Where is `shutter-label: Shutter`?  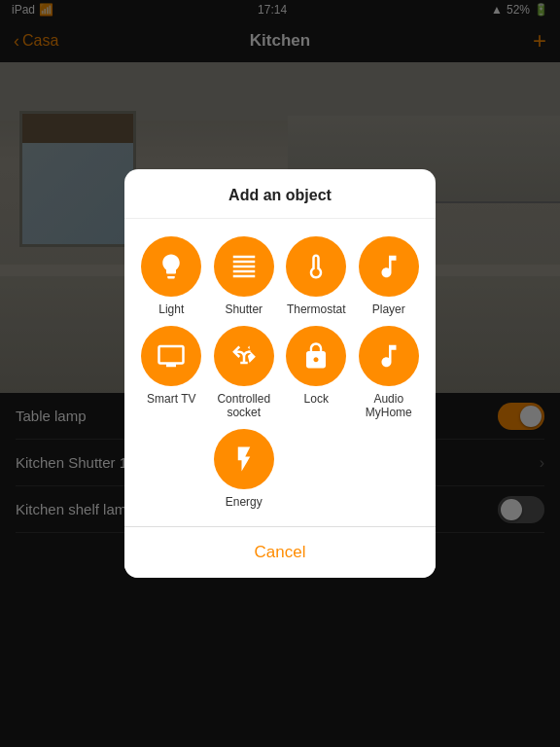 shutter-label: Shutter is located at coordinates (243, 309).